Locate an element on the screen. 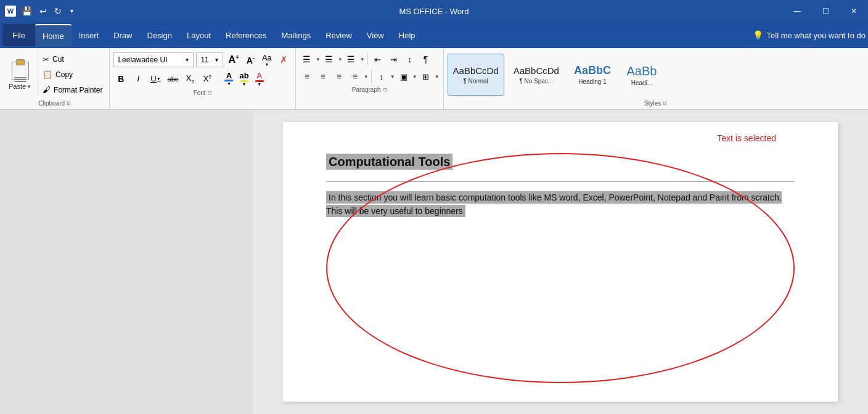 This screenshot has width=868, height=414. minimize-button: — is located at coordinates (797, 11).